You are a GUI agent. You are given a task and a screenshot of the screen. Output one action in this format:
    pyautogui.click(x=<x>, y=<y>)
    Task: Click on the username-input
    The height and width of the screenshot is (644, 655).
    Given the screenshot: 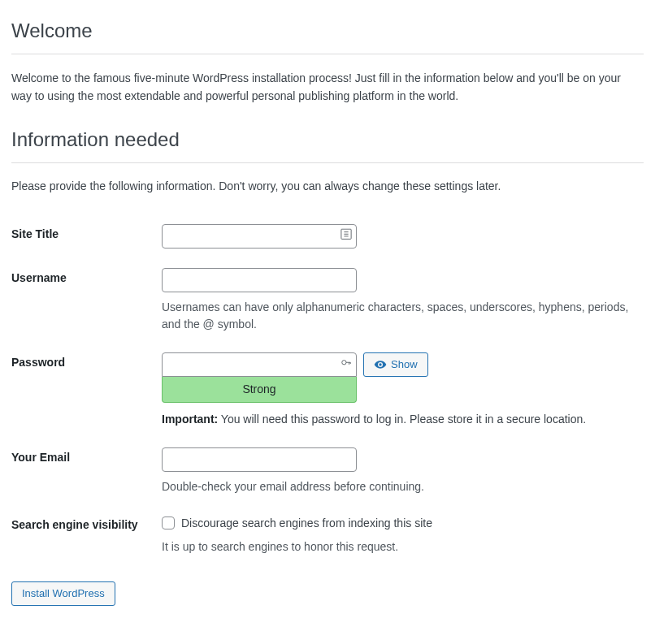 What is the action you would take?
    pyautogui.click(x=259, y=280)
    